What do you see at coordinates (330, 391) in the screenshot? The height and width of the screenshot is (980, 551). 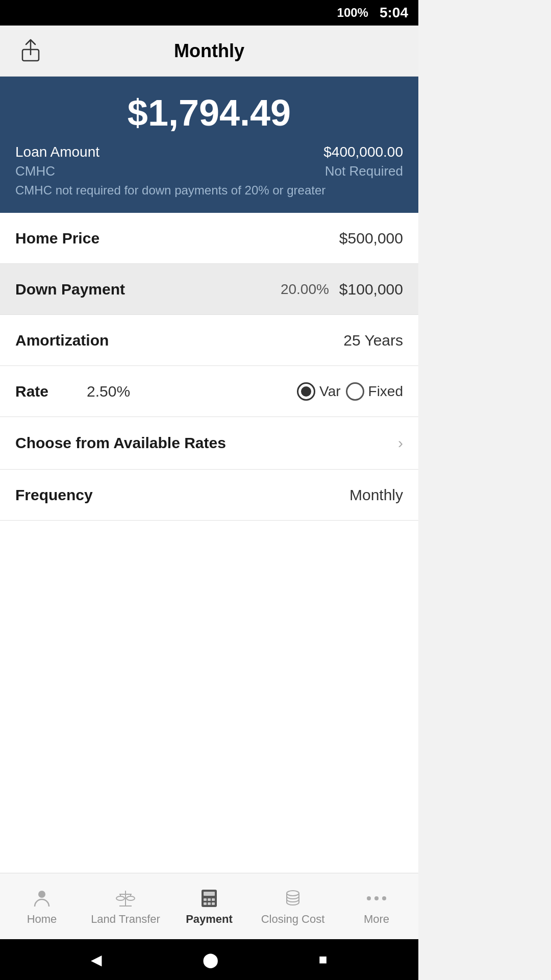 I see `var-radio-label: Var` at bounding box center [330, 391].